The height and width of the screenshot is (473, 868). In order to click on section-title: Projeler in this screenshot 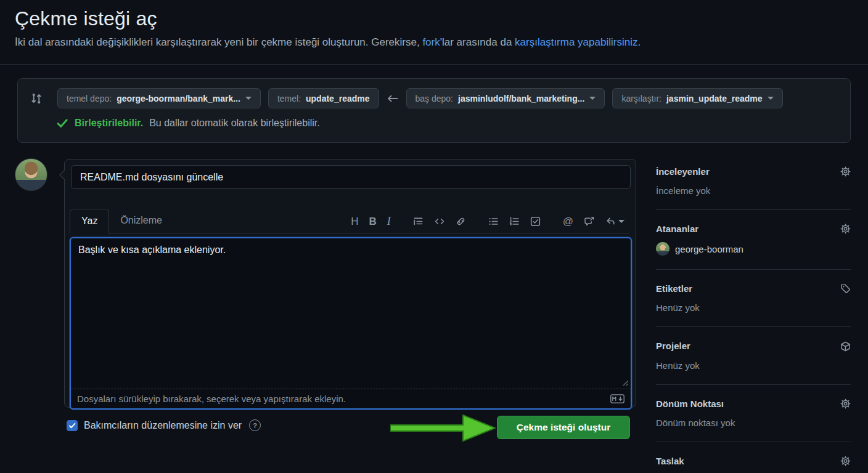, I will do `click(673, 346)`.